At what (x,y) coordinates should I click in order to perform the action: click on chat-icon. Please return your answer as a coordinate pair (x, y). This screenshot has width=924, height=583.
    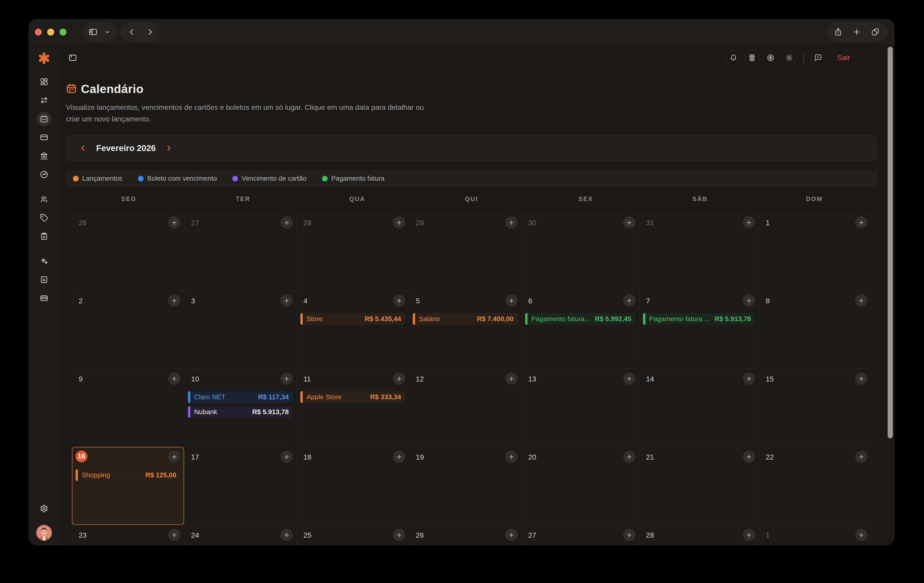
    Looking at the image, I should click on (818, 58).